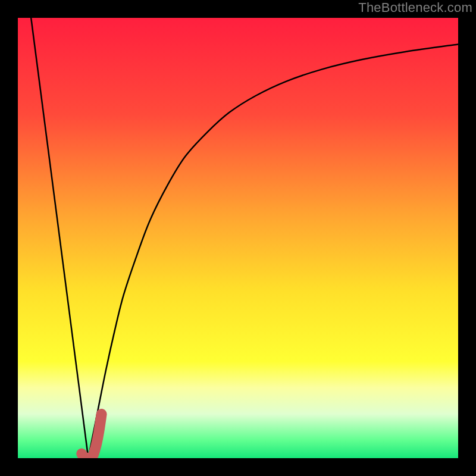 This screenshot has width=476, height=476. I want to click on watermark-text: TheBottleneck.com, so click(415, 8).